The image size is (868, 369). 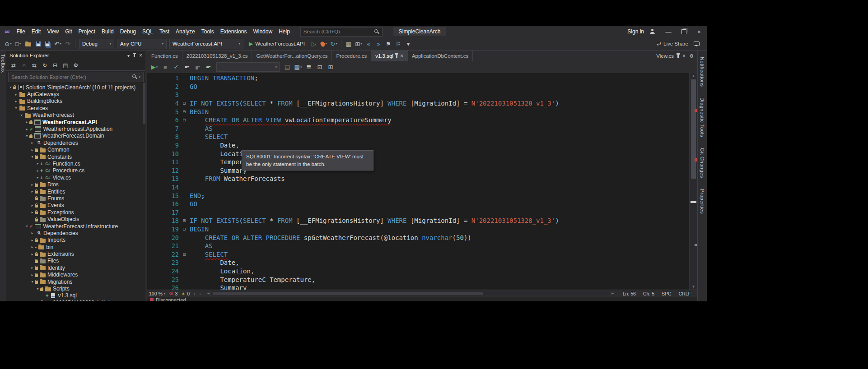 What do you see at coordinates (185, 32) in the screenshot?
I see `menu-analyze: Analyze` at bounding box center [185, 32].